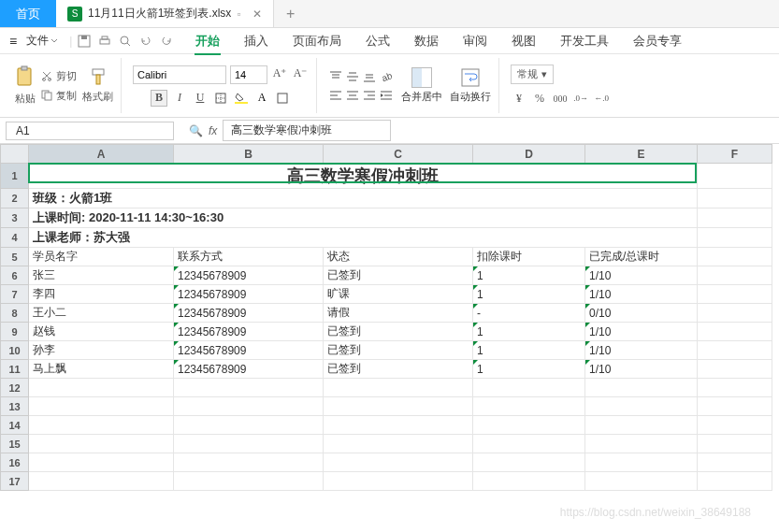 The height and width of the screenshot is (532, 779). I want to click on hamburger-icon: ≡, so click(15, 41).